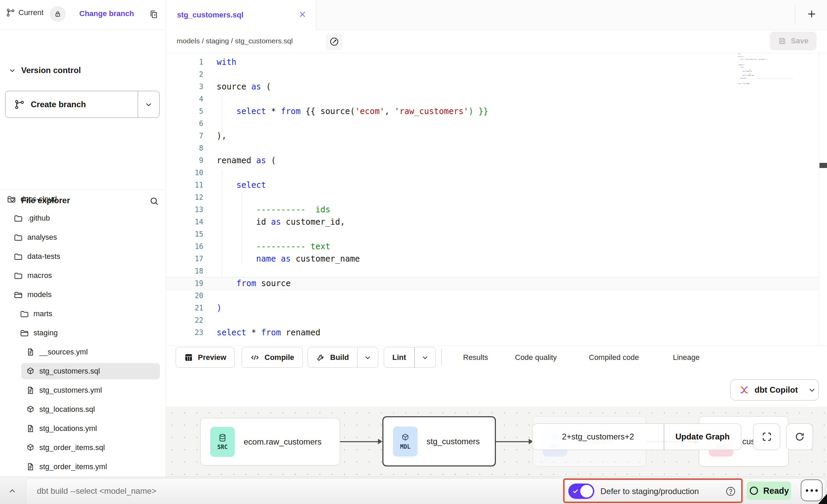 This screenshot has width=827, height=504. I want to click on check-icon, so click(575, 491).